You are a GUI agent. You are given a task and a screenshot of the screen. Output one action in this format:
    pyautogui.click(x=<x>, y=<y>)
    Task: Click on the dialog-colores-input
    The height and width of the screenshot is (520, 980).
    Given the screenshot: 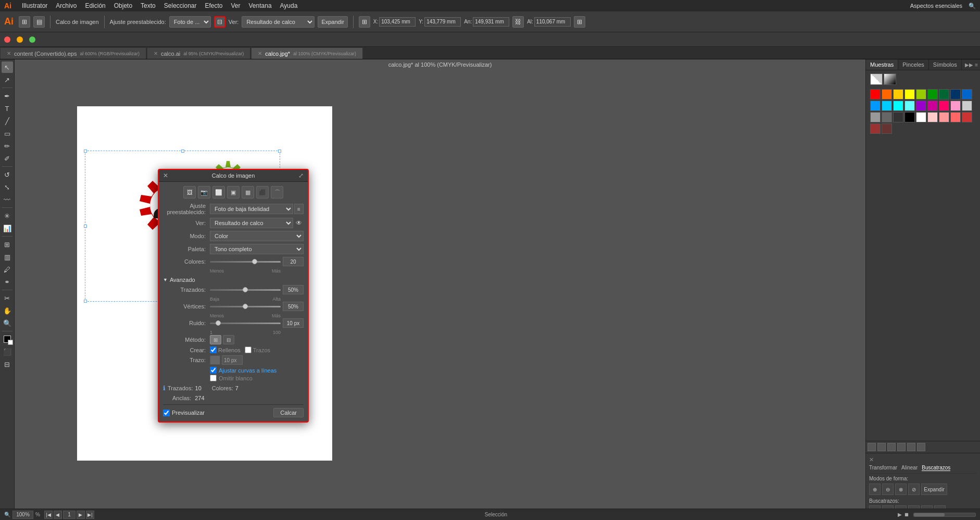 What is the action you would take?
    pyautogui.click(x=293, y=262)
    